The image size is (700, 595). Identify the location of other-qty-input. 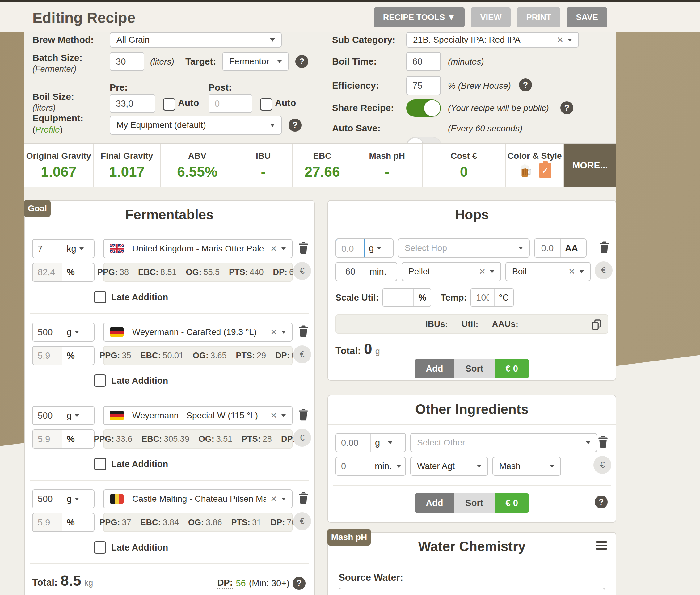
(354, 443).